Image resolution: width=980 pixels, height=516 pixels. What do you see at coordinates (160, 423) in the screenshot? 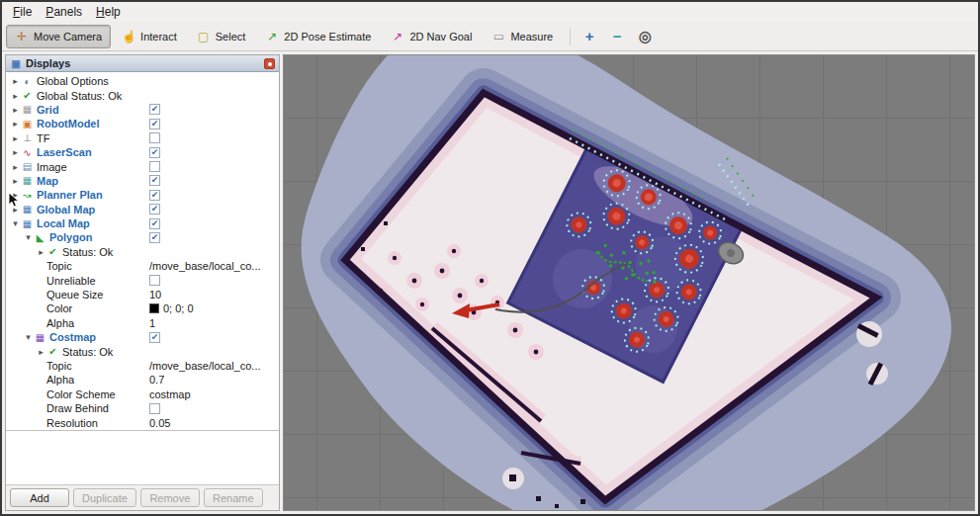
I see `property-value: 0.05` at bounding box center [160, 423].